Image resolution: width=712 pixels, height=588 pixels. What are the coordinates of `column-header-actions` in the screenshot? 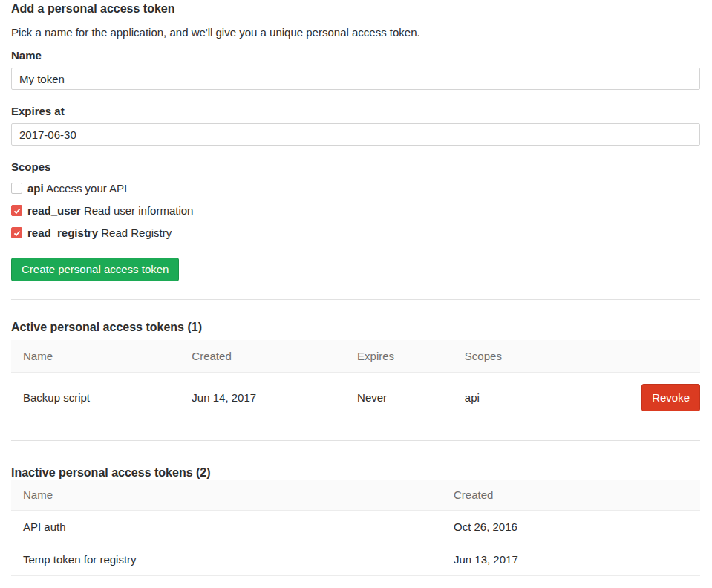 It's located at (638, 356).